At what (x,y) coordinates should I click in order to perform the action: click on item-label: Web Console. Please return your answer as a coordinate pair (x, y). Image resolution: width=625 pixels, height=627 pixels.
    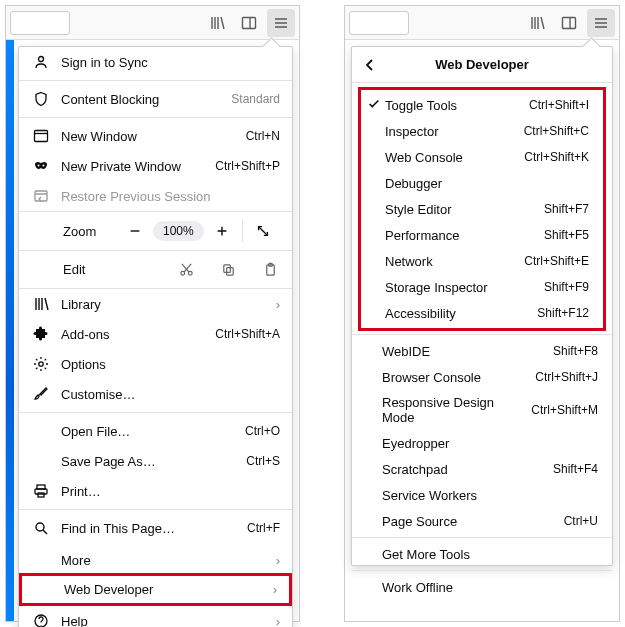
    Looking at the image, I should click on (450, 158).